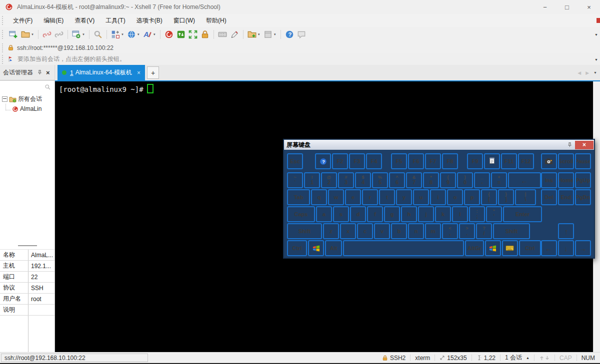 This screenshot has height=364, width=600. What do you see at coordinates (416, 231) in the screenshot?
I see `osk-key-n: n` at bounding box center [416, 231].